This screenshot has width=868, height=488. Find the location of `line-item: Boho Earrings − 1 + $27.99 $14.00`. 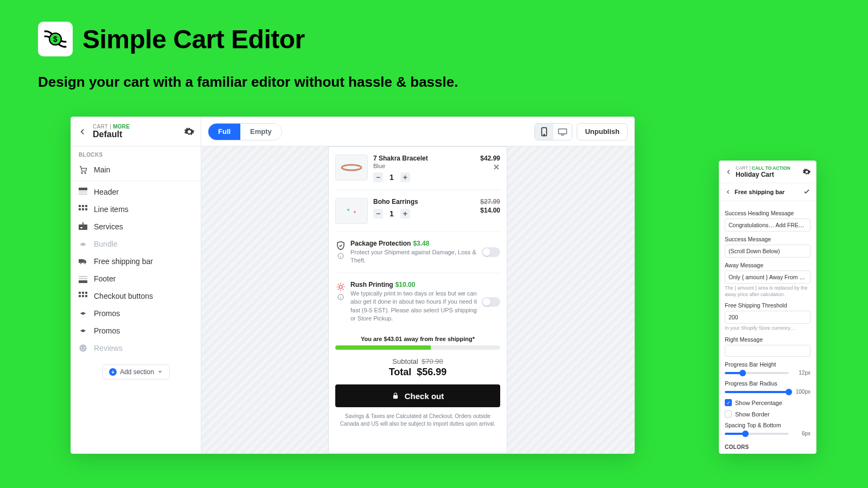

line-item: Boho Earrings − 1 + $27.99 $14.00 is located at coordinates (418, 211).